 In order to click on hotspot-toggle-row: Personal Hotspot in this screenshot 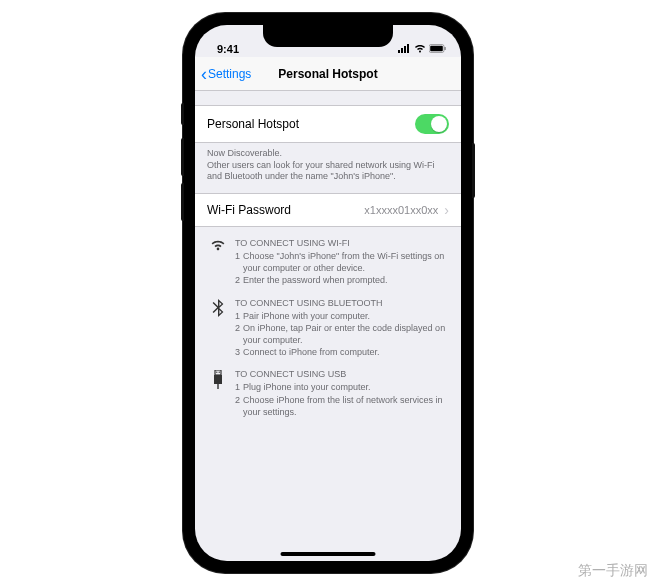, I will do `click(328, 124)`.